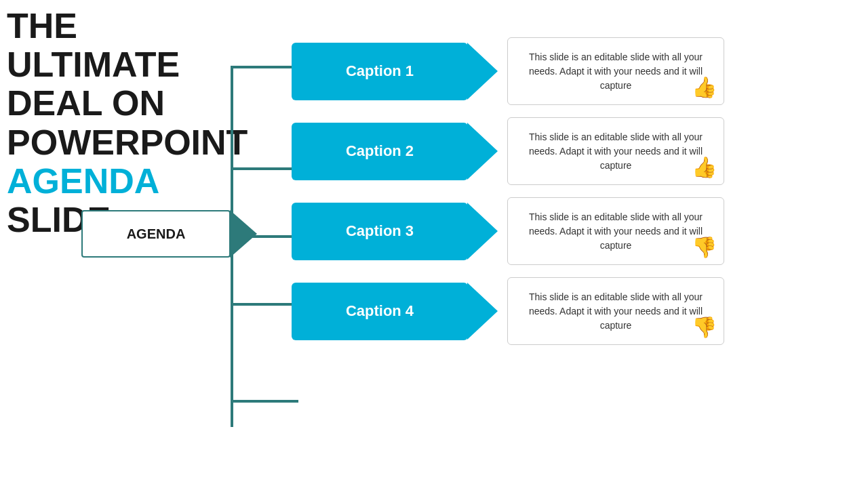  I want to click on title-text: THE ULTIMATE DEAL ON POWERPOINT AGENDA S…, so click(132, 123).